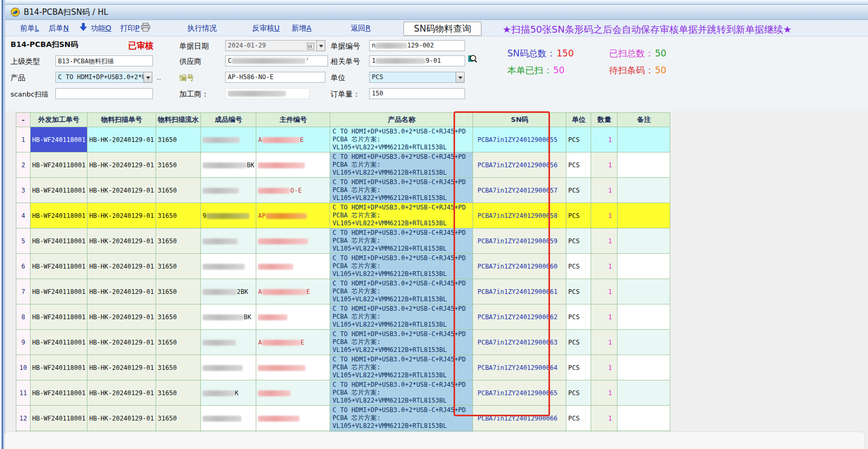 This screenshot has width=868, height=449. I want to click on cell-main-part: AP, so click(293, 216).